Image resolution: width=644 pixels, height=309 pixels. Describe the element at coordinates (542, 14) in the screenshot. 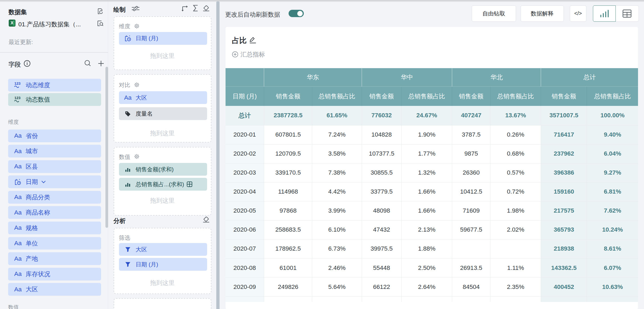

I see `data-explain-button: 数据解释` at that location.